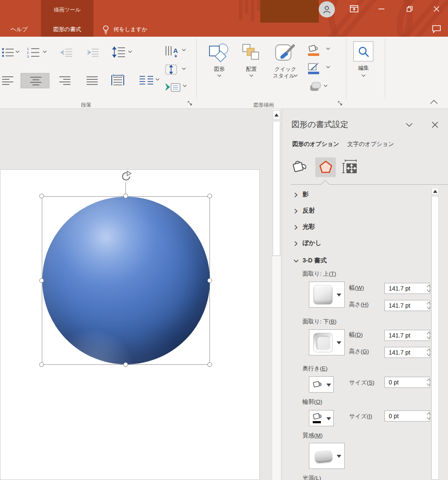 This screenshot has height=480, width=448. What do you see at coordinates (435, 191) in the screenshot?
I see `pane-scroll-up-button` at bounding box center [435, 191].